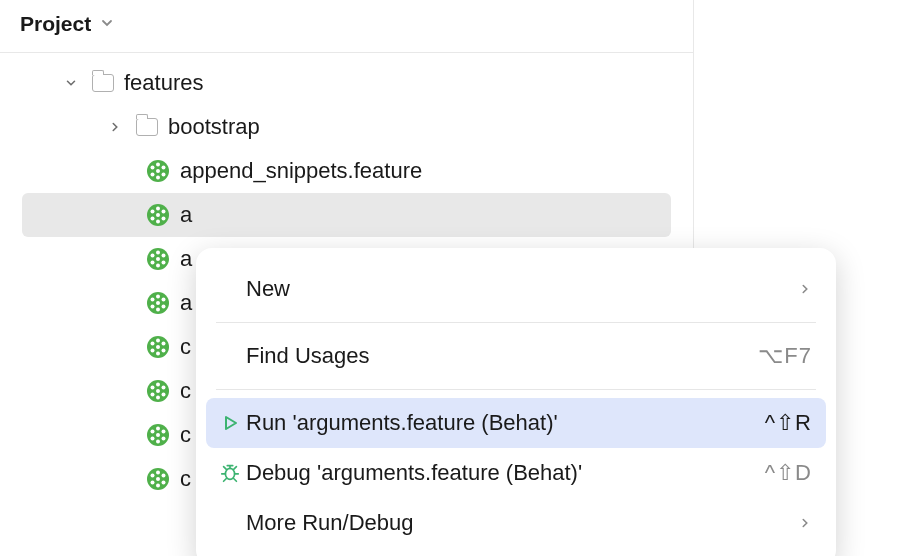 The image size is (916, 556). What do you see at coordinates (516, 423) in the screenshot?
I see `menu-item-run: Run 'arguments.feature (Behat)' ^⇧R` at bounding box center [516, 423].